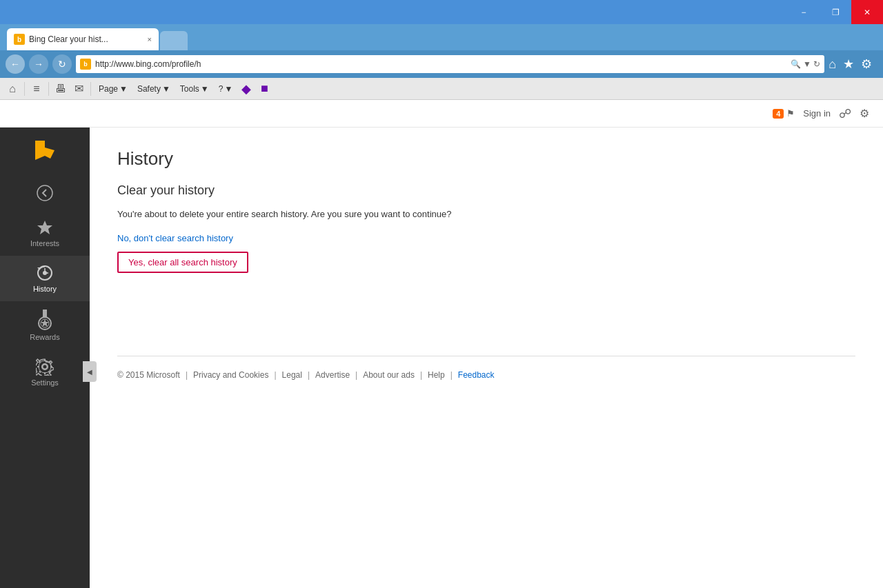 Image resolution: width=883 pixels, height=588 pixels. I want to click on help-link: Help, so click(436, 375).